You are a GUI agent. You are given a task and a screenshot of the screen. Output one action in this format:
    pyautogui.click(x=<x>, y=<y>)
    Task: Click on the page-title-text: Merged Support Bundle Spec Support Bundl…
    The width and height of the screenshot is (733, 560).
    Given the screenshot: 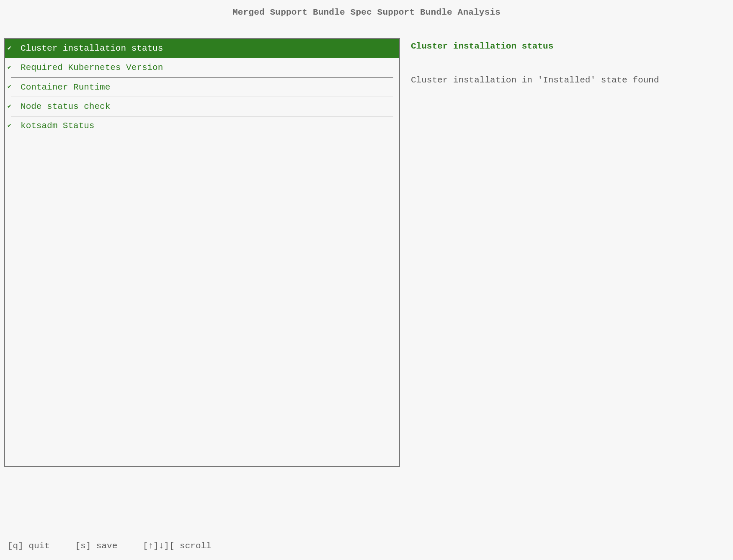 What is the action you would take?
    pyautogui.click(x=366, y=13)
    